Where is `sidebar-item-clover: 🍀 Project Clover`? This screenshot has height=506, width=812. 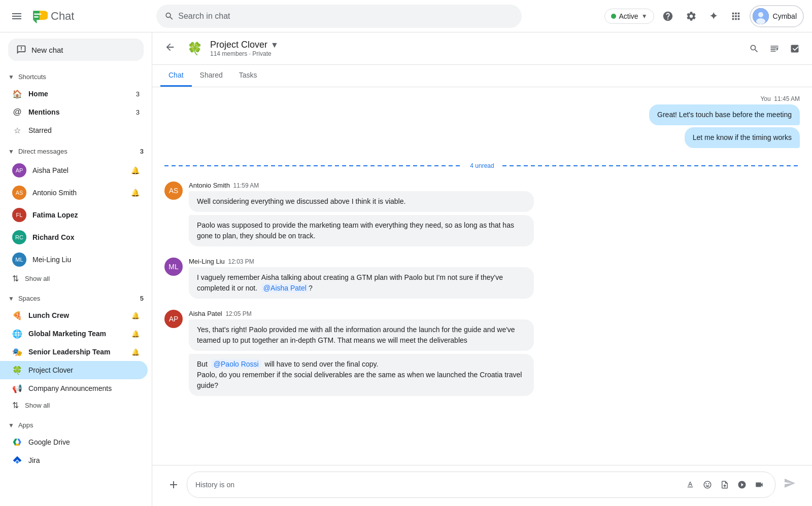 sidebar-item-clover: 🍀 Project Clover is located at coordinates (74, 370).